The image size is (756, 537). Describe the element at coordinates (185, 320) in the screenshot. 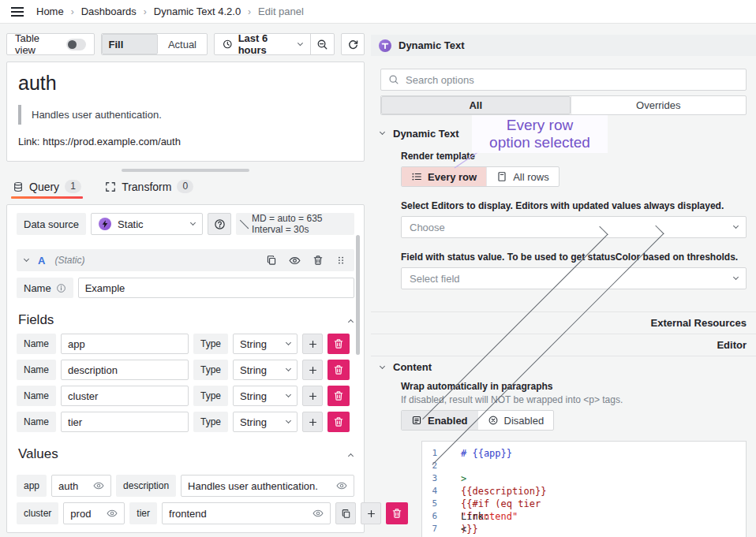

I see `fields-section-header: Fields` at that location.